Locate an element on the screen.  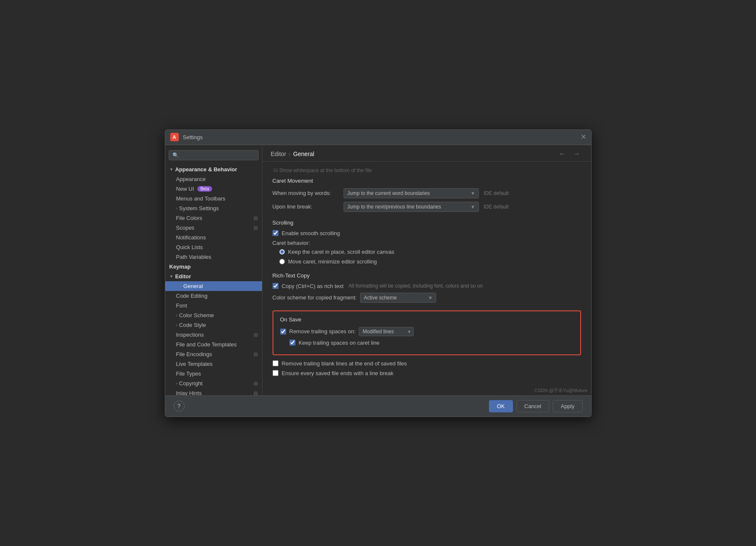
search-icon: 🔍 is located at coordinates (176, 155).